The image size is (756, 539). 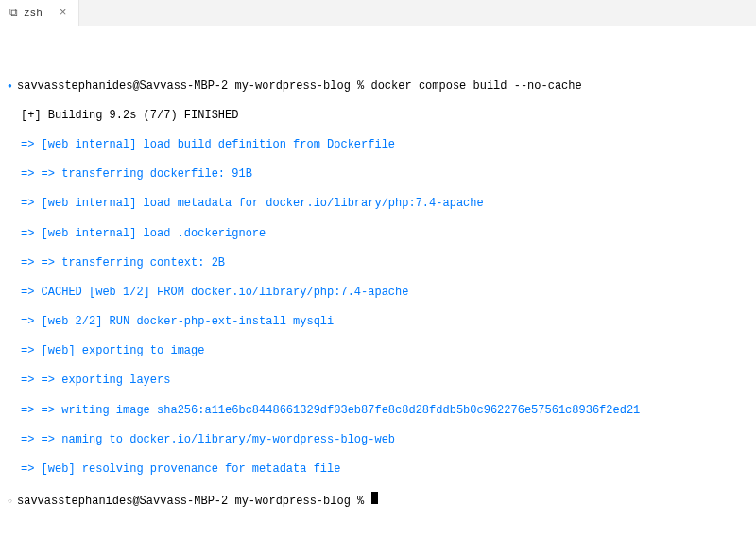 I want to click on command-text: docker compose build --no-cache, so click(x=476, y=87).